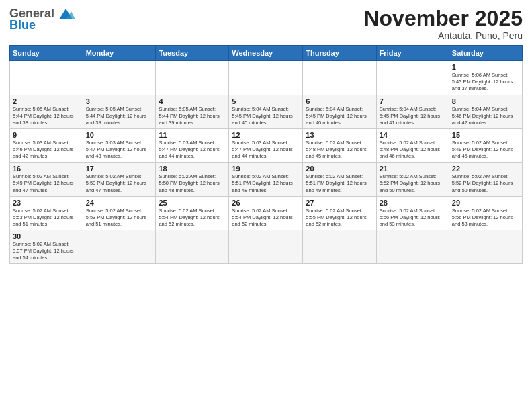 Image resolution: width=532 pixels, height=411 pixels. I want to click on calendar-cell: 3Sunrise: 5:05 AM Sunset: 5:44 PM Daylig…, so click(120, 111).